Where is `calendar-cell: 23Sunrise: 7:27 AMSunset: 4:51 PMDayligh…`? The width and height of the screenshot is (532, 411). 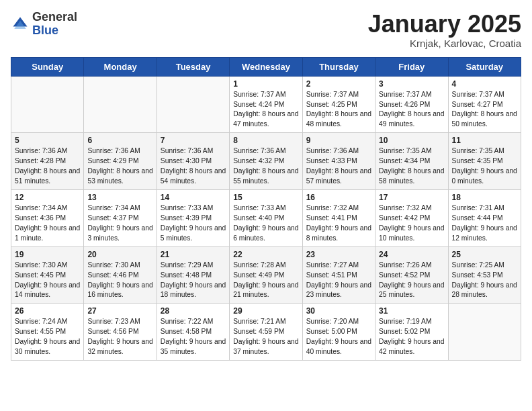 calendar-cell: 23Sunrise: 7:27 AMSunset: 4:51 PMDayligh… is located at coordinates (339, 275).